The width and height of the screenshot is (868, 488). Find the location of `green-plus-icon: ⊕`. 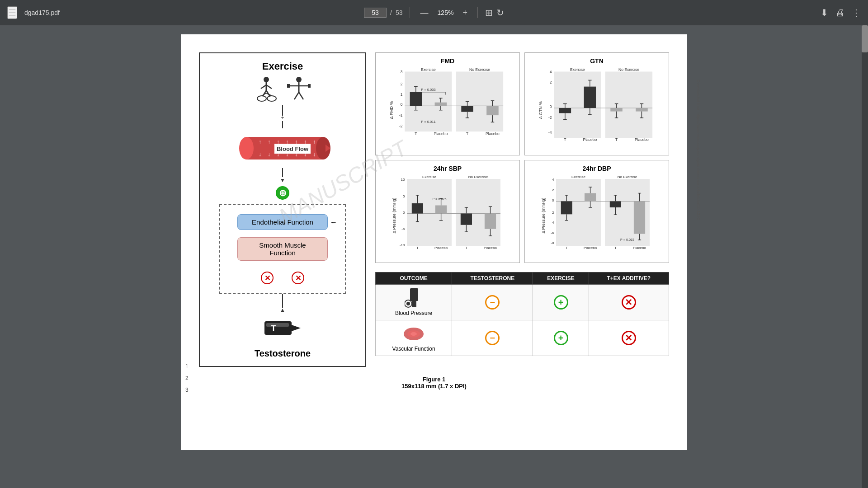

green-plus-icon: ⊕ is located at coordinates (283, 193).